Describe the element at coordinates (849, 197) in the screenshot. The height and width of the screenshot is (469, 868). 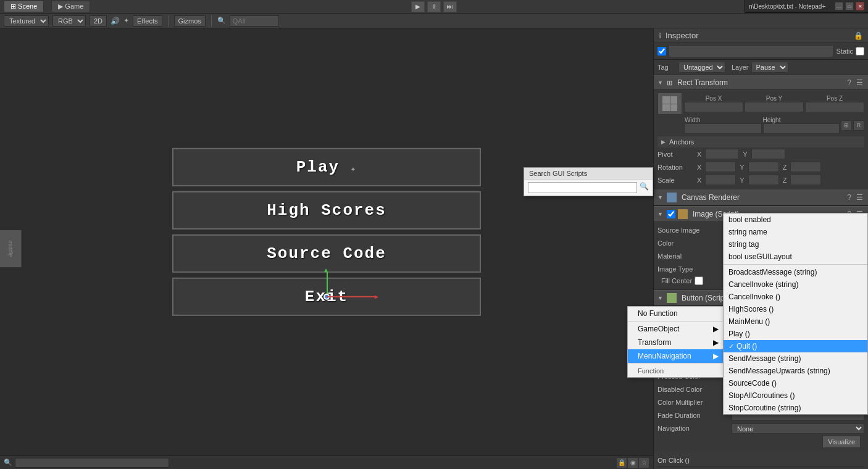
I see `canvas-renderer-info: ?` at that location.